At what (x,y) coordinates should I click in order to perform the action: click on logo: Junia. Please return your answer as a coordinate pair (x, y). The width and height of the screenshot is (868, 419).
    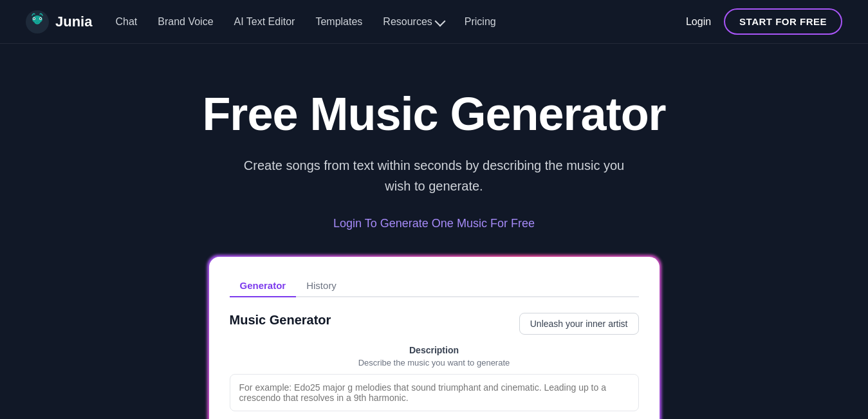
    Looking at the image, I should click on (59, 22).